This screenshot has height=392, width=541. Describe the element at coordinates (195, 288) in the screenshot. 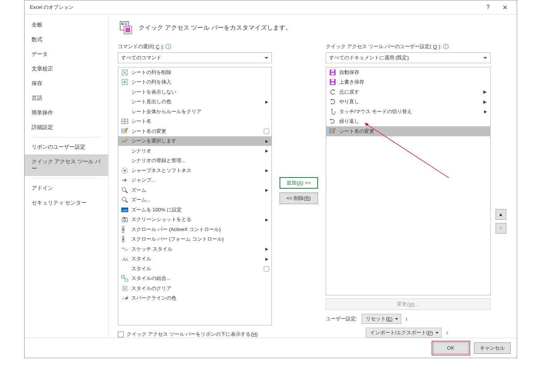

I see `list-item: スタイルのクリア` at that location.